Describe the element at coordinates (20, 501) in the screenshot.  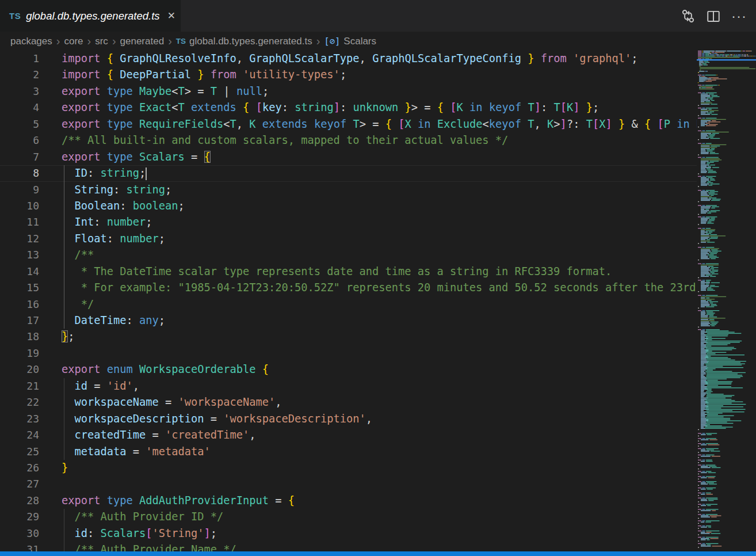
I see `line-number: 28` at that location.